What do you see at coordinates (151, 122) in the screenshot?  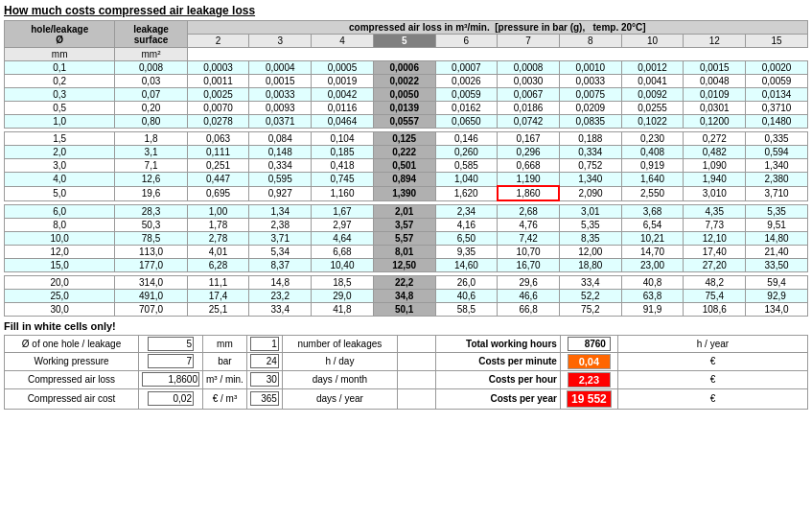 I see `surface-cell: 0,80` at bounding box center [151, 122].